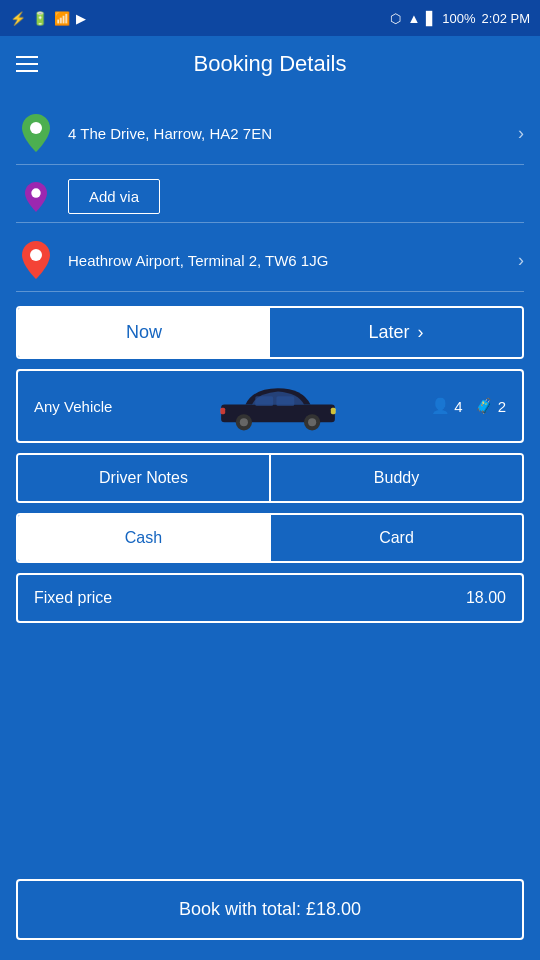 This screenshot has height=960, width=540. I want to click on buddy-button: Buddy, so click(396, 478).